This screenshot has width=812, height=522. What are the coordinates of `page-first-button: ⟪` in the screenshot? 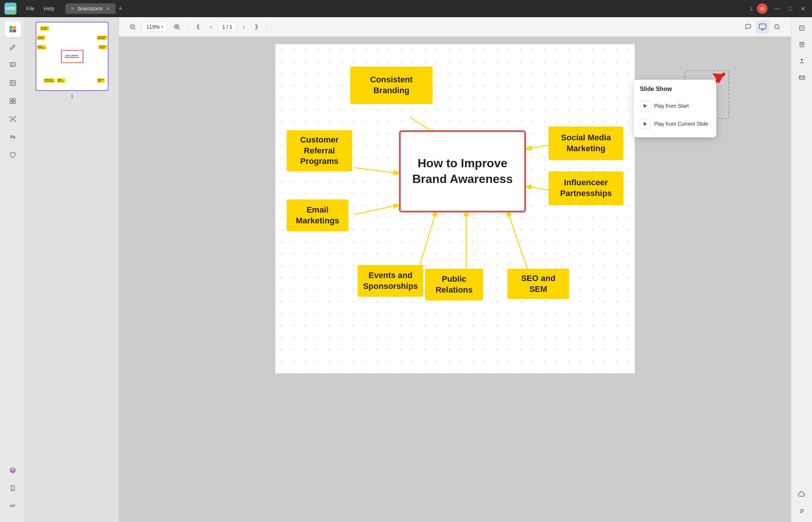 It's located at (198, 27).